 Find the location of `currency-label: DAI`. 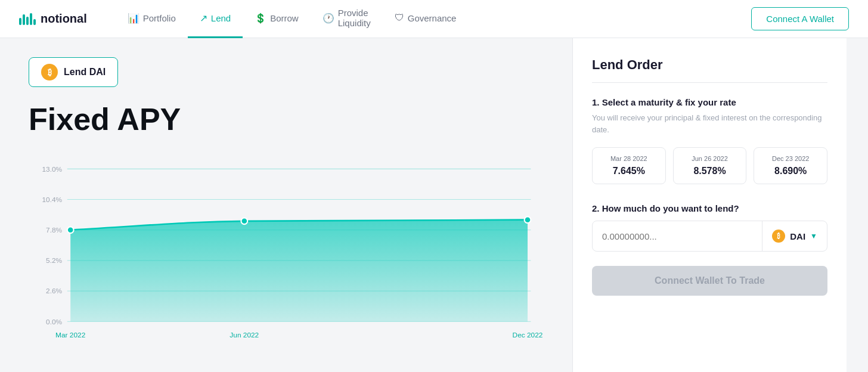

currency-label: DAI is located at coordinates (798, 236).